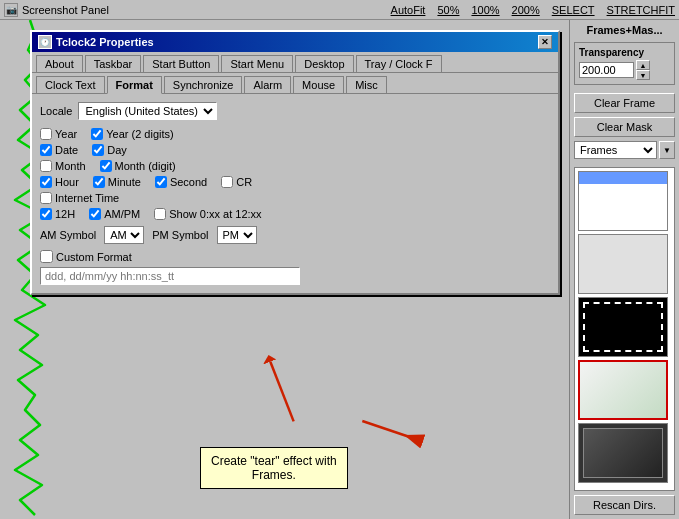  What do you see at coordinates (274, 468) in the screenshot?
I see `callout-tooltip: Create "tear" effect withFrames.` at bounding box center [274, 468].